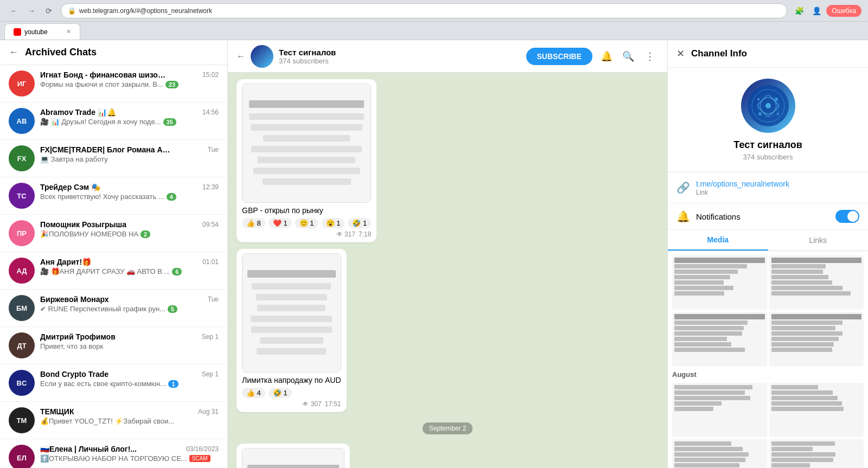 This screenshot has height=468, width=868. Describe the element at coordinates (114, 453) in the screenshot. I see `chat-item: ЕЛ🇷🇺Елена | Личный блог!...03/16/2023⬆️О…` at that location.